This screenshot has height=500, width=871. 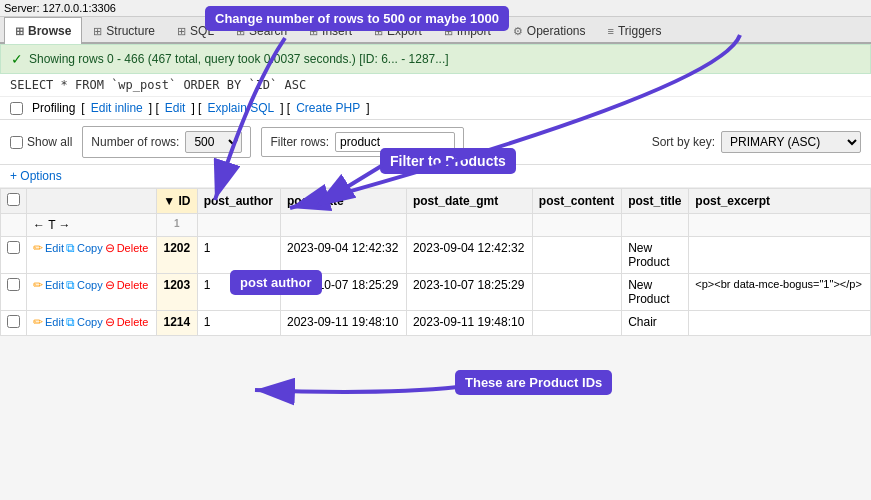 I want to click on browse-icon: ⊞, so click(x=20, y=32).